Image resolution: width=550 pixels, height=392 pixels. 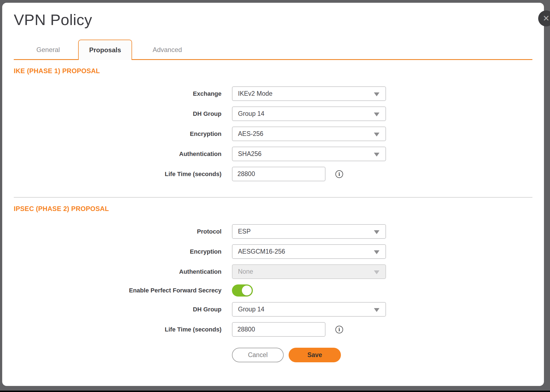 What do you see at coordinates (273, 20) in the screenshot?
I see `dialog-title: VPN Policy` at bounding box center [273, 20].